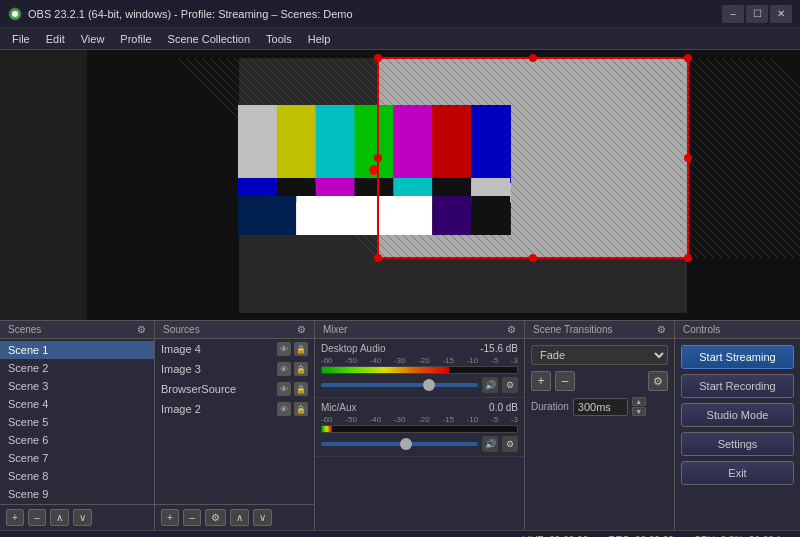  Describe the element at coordinates (400, 444) in the screenshot. I see `mixer-fader-mic` at that location.